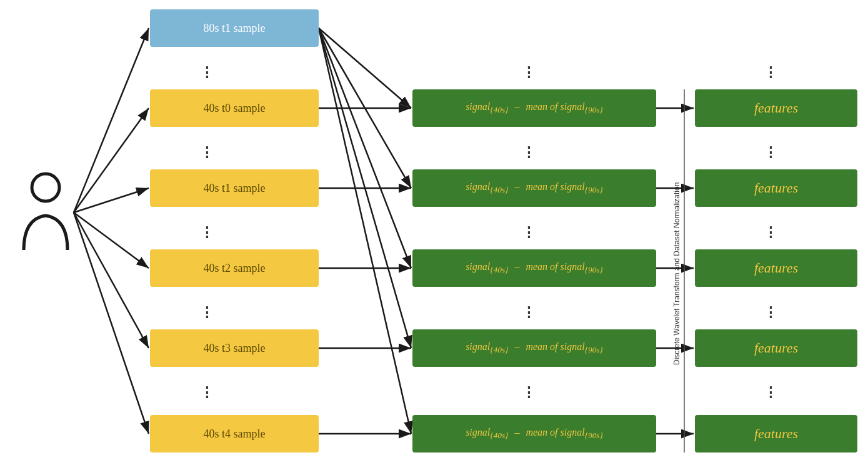  I want to click on signal-box-3: signal{40s} – mean of signal{90s}, so click(534, 348).